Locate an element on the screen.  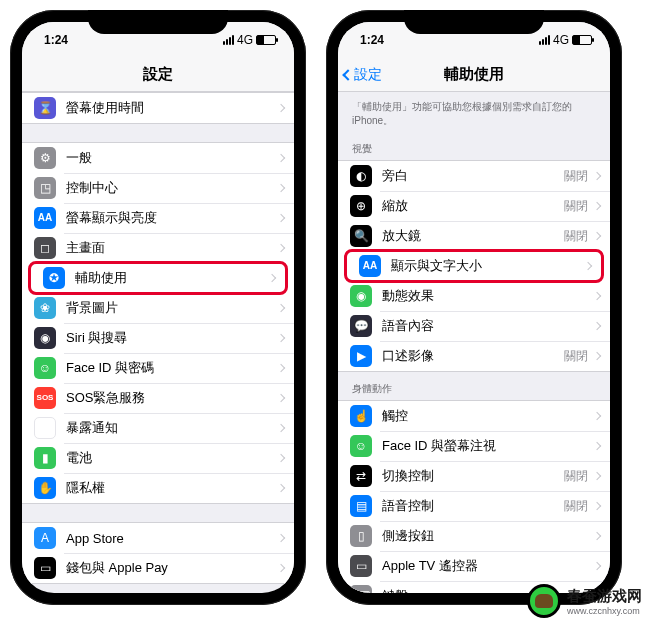
status-network: 4G is located at coordinates (561, 40).